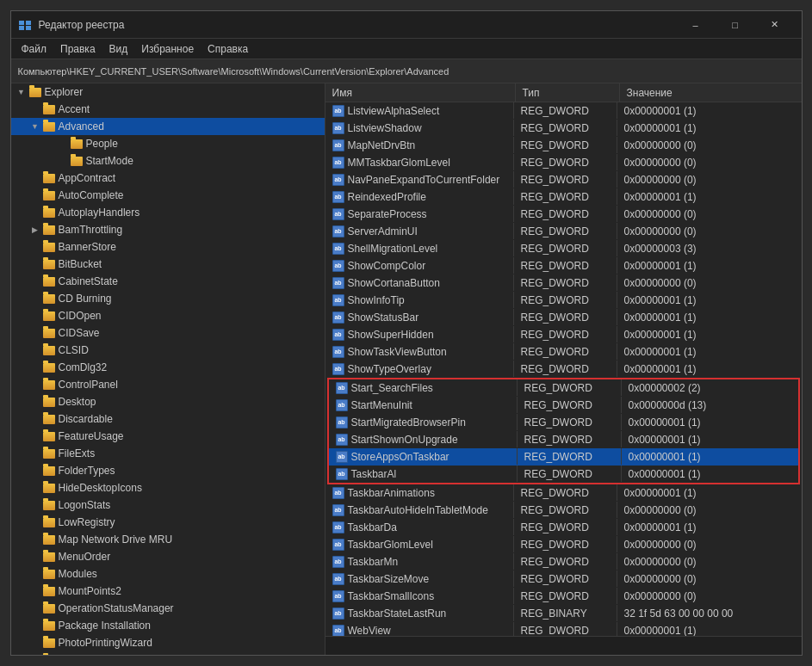  Describe the element at coordinates (35, 540) in the screenshot. I see `tree-toggle-mapnetworkdrivemru` at that location.